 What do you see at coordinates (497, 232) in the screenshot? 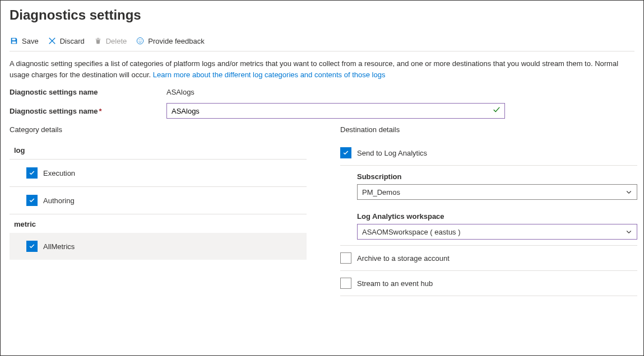
I see `workspace-select: ASAOMSworkspace ( eastus )` at bounding box center [497, 232].